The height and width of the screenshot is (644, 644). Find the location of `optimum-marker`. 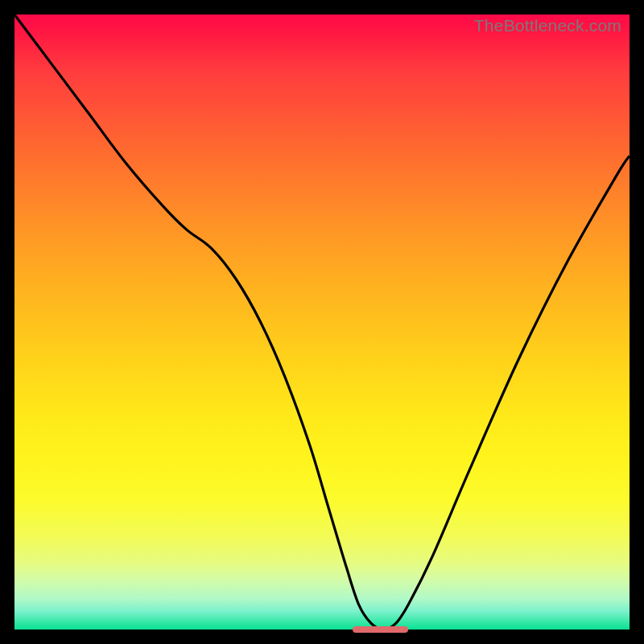

optimum-marker is located at coordinates (380, 630).